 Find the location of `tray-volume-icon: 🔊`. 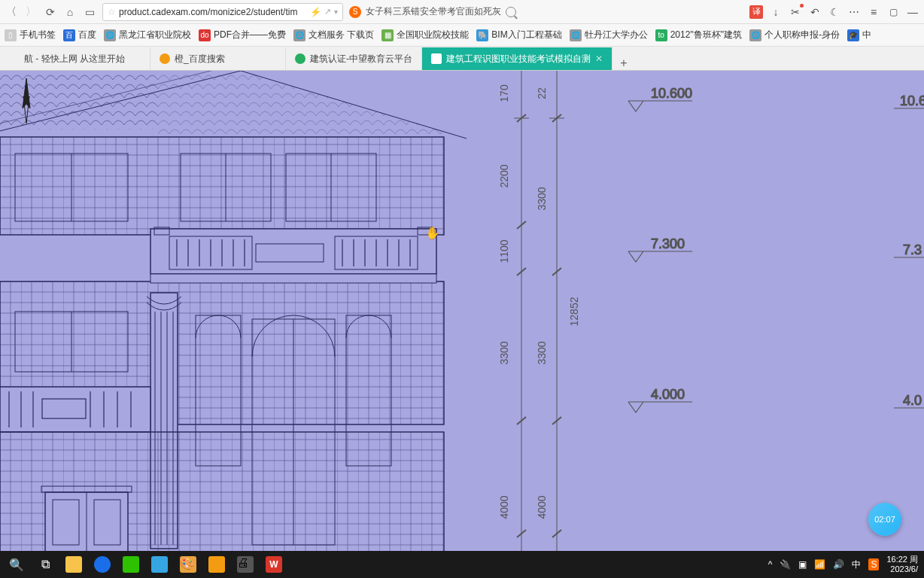

tray-volume-icon: 🔊 is located at coordinates (838, 564).